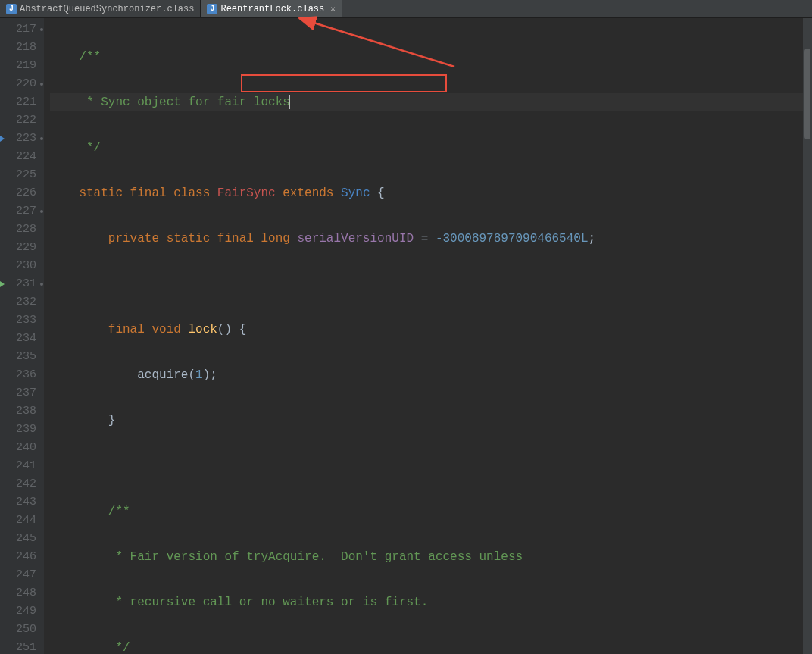 This screenshot has height=654, width=812. Describe the element at coordinates (22, 357) in the screenshot. I see `line-number: 235` at that location.